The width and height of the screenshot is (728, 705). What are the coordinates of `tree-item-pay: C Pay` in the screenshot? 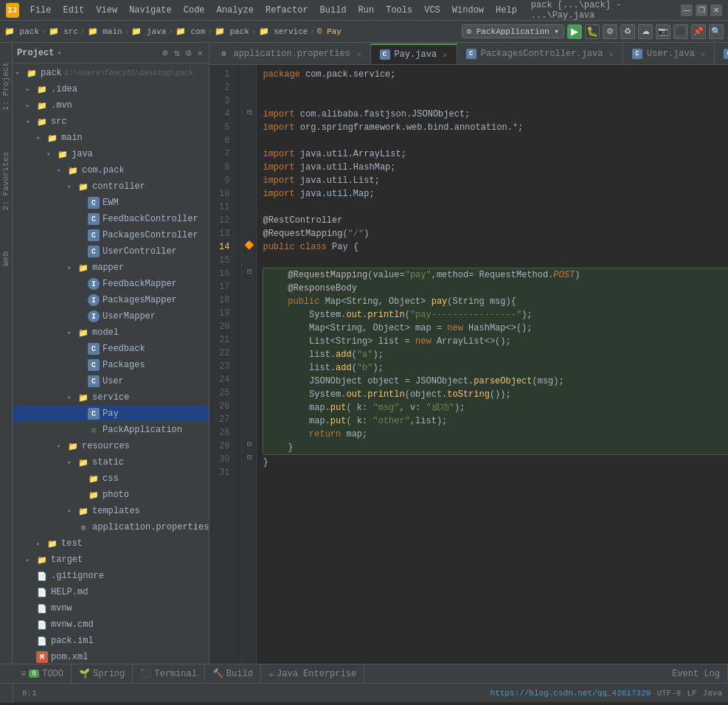 It's located at (111, 414).